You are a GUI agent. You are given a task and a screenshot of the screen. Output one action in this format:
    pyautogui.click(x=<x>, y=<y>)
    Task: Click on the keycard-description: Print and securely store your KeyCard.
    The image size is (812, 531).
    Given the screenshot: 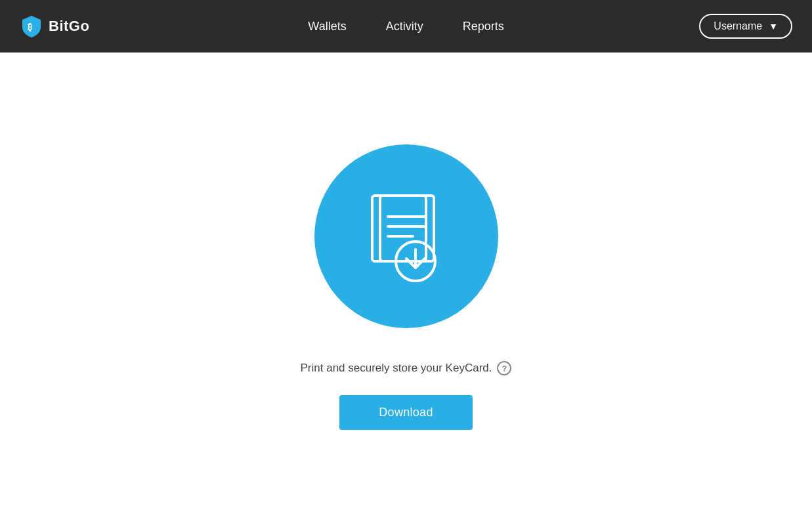 What is the action you would take?
    pyautogui.click(x=396, y=368)
    